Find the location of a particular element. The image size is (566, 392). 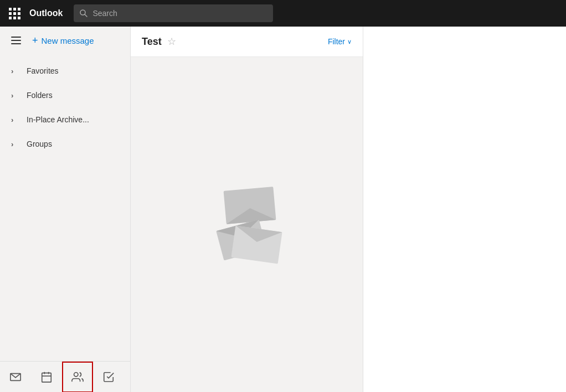

bottom-nav-calendar is located at coordinates (47, 377).